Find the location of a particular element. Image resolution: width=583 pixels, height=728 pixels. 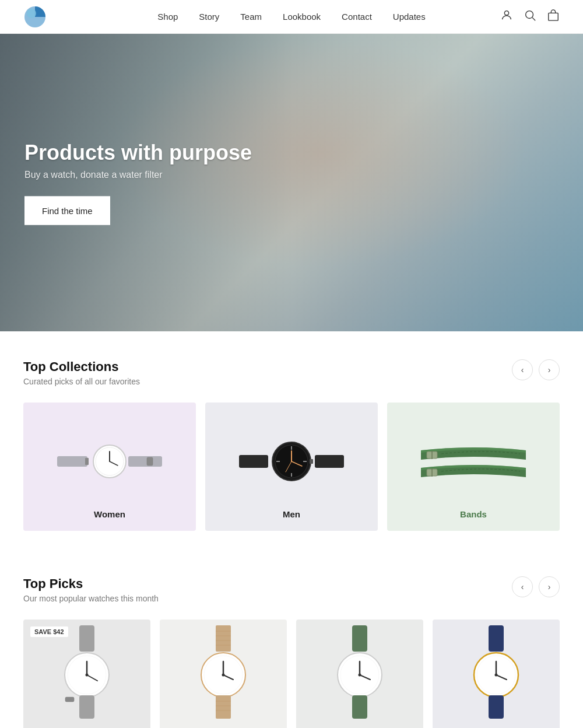

picks-next-button: › is located at coordinates (549, 587).